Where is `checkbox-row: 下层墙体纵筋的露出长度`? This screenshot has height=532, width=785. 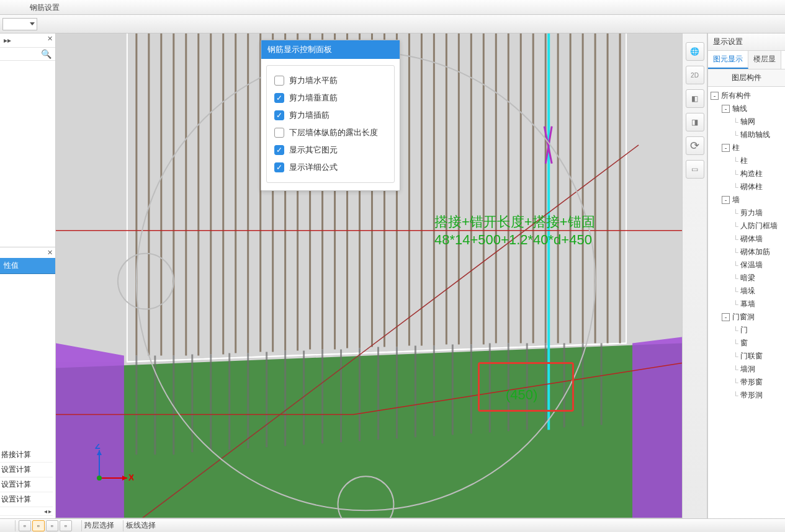 checkbox-row: 下层墙体纵筋的露出长度 is located at coordinates (330, 133).